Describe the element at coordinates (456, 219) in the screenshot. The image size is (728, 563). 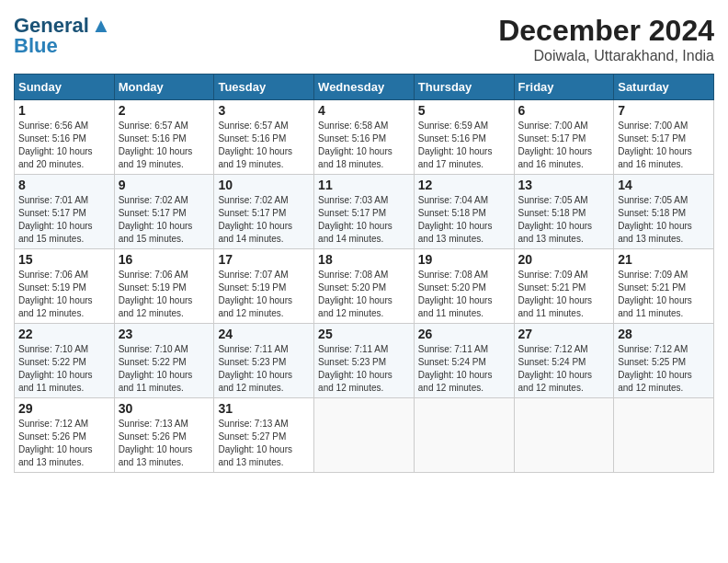
I see `day-info: Sunrise: 7:04 AMSunset: 5:18 PMDaylight:…` at that location.